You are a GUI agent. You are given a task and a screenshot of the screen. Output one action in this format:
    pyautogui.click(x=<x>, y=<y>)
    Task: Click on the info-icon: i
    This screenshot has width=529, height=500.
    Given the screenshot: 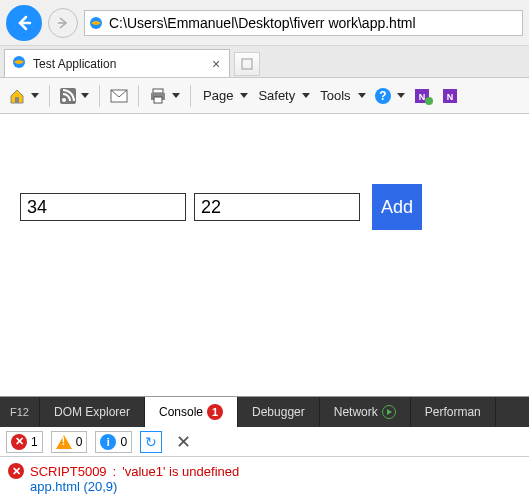 What is the action you would take?
    pyautogui.click(x=108, y=442)
    